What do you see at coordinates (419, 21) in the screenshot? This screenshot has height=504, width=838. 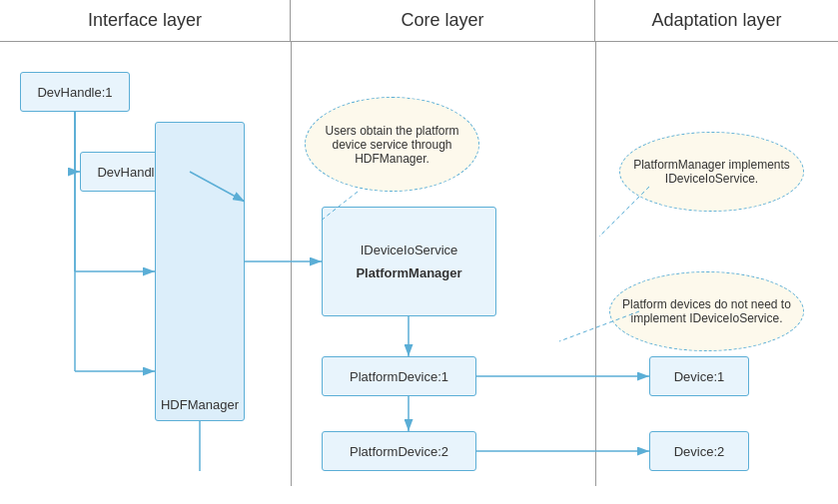 I see `layers-header: Interface layer Core layer Adaptation la…` at bounding box center [419, 21].